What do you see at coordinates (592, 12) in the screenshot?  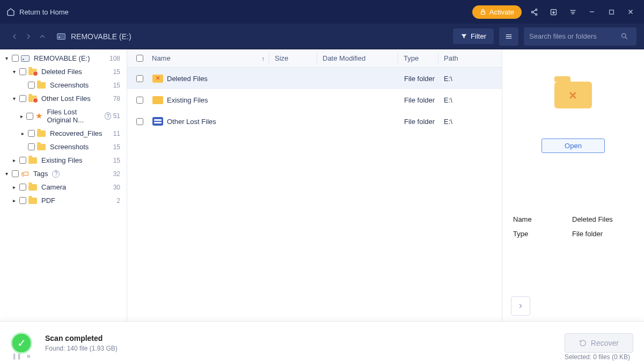 I see `minimize-button` at bounding box center [592, 12].